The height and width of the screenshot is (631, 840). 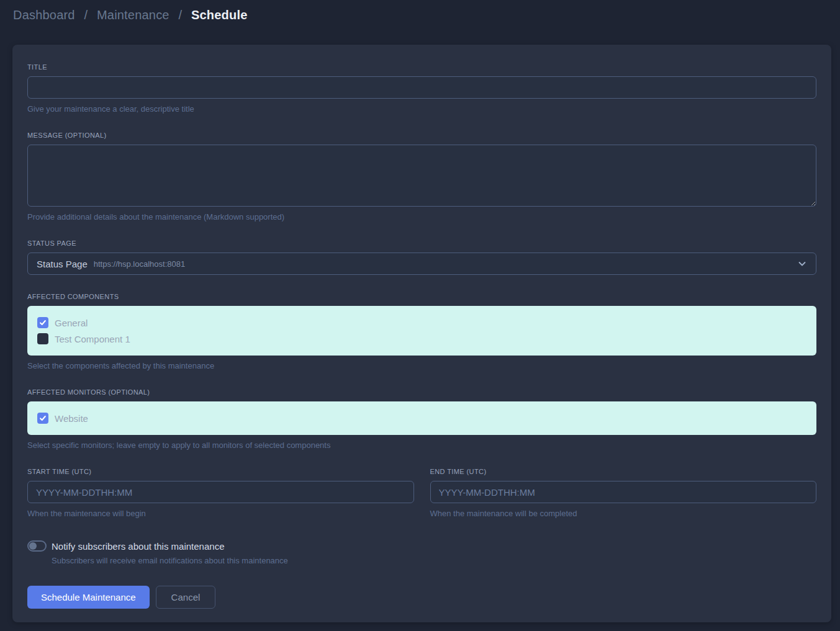 What do you see at coordinates (422, 264) in the screenshot?
I see `status-page-select: Status Page https://hsp.localhost:8081` at bounding box center [422, 264].